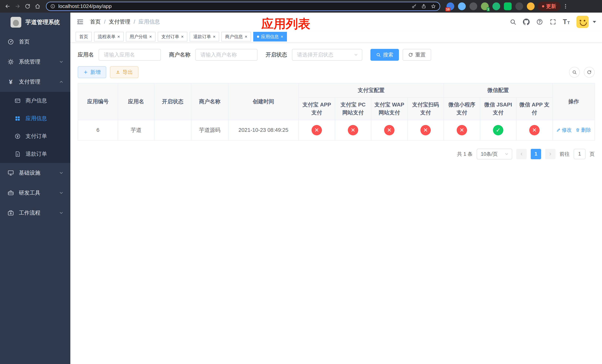 The height and width of the screenshot is (364, 602). I want to click on table-toolbar: 新增 导出, so click(336, 72).